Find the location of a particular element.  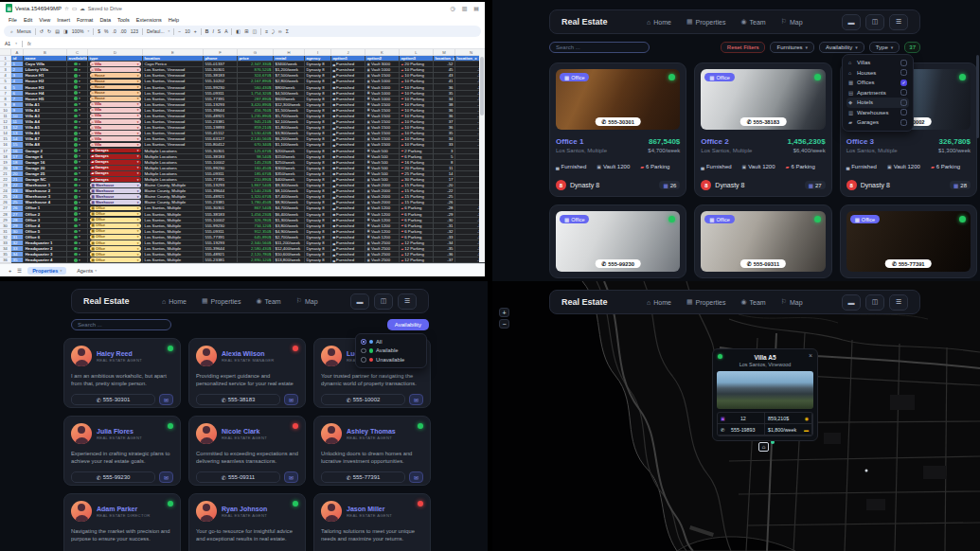

zoom-in-button: + is located at coordinates (504, 312).